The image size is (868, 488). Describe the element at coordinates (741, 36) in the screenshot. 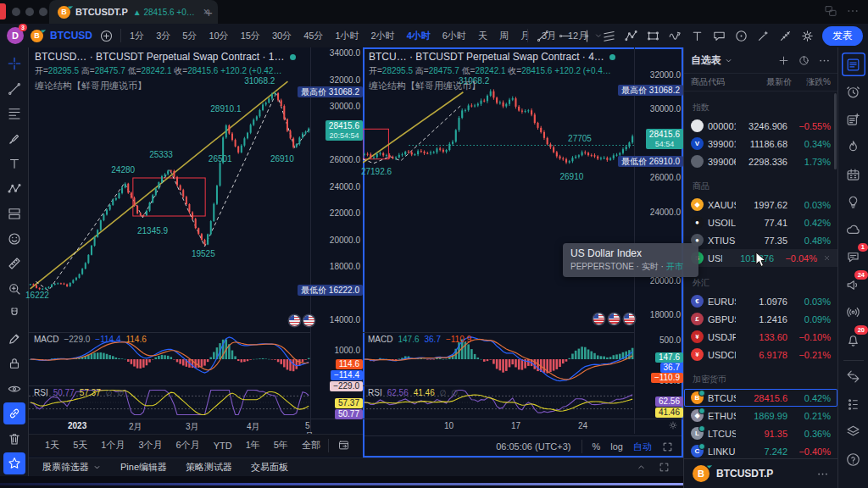

I see `ellipse-icon` at that location.